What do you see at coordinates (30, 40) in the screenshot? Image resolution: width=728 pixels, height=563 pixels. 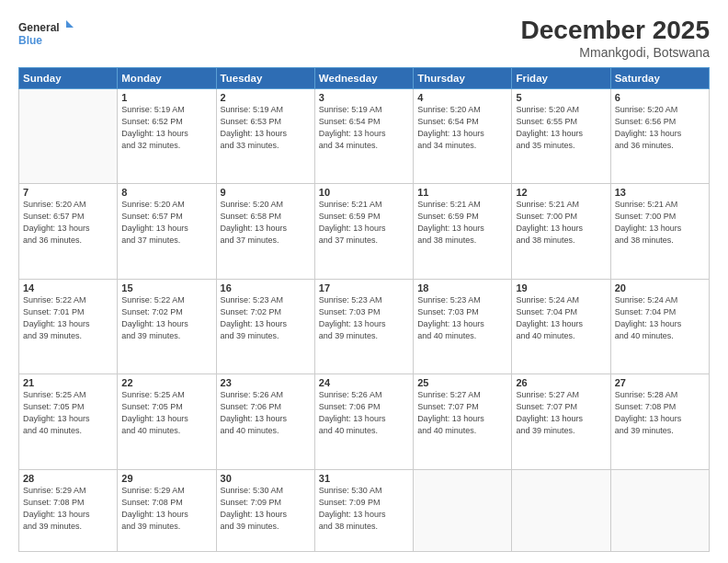 I see `svg-text: Blue` at bounding box center [30, 40].